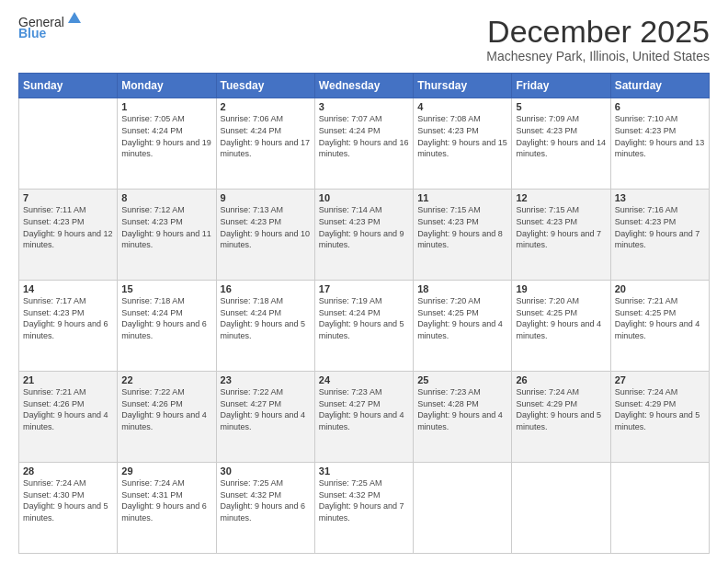  Describe the element at coordinates (364, 326) in the screenshot. I see `day-cell: 17Sunrise: 7:19 AMSunset: 4:24 PMDayligh…` at that location.